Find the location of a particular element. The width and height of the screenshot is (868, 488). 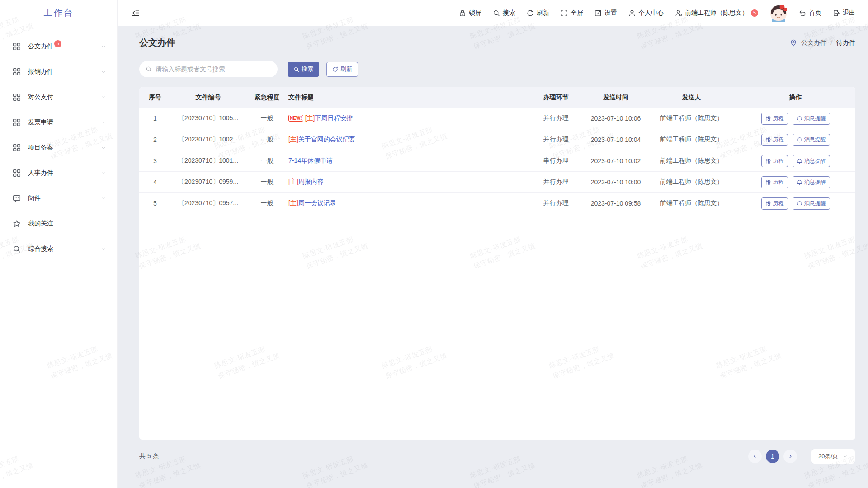

sidebar-item-sousuo: 综合搜索 is located at coordinates (59, 249).